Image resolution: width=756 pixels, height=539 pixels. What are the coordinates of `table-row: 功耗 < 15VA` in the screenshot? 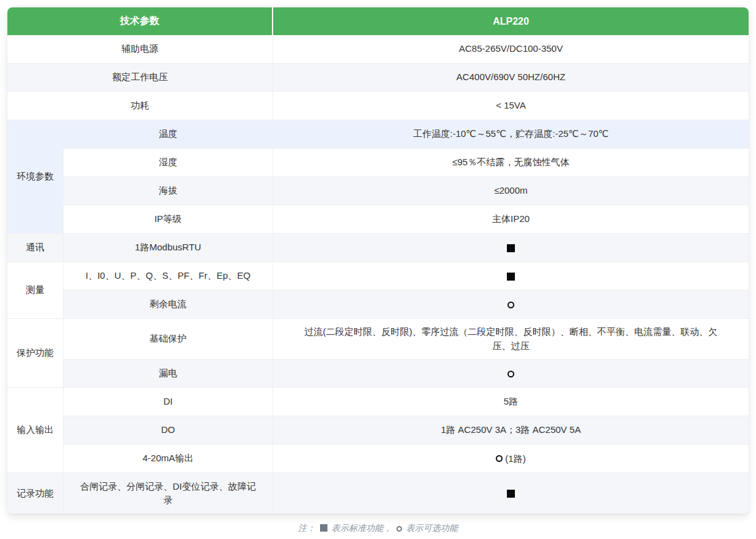 It's located at (378, 106).